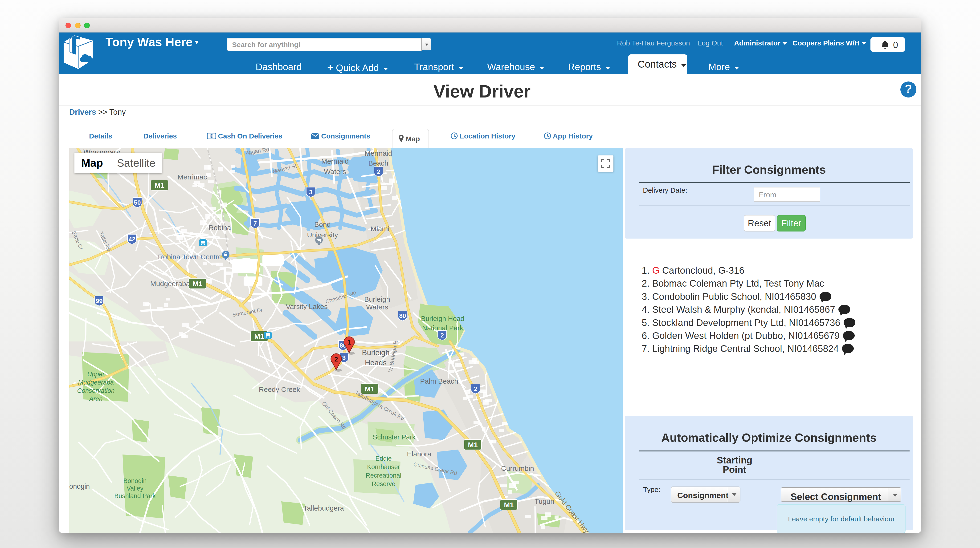 The height and width of the screenshot is (548, 980). I want to click on svg-text: Schuster Park, so click(394, 437).